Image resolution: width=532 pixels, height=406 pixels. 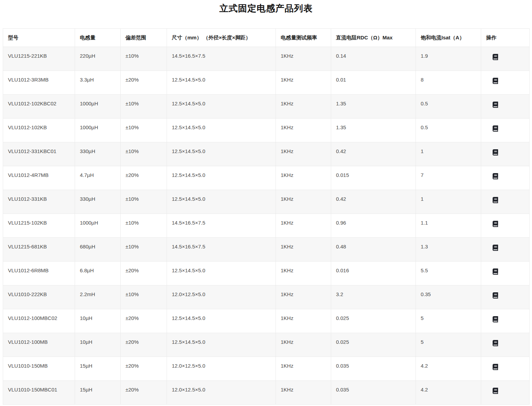 What do you see at coordinates (373, 83) in the screenshot?
I see `cell-rdc-max: 0.01` at bounding box center [373, 83].